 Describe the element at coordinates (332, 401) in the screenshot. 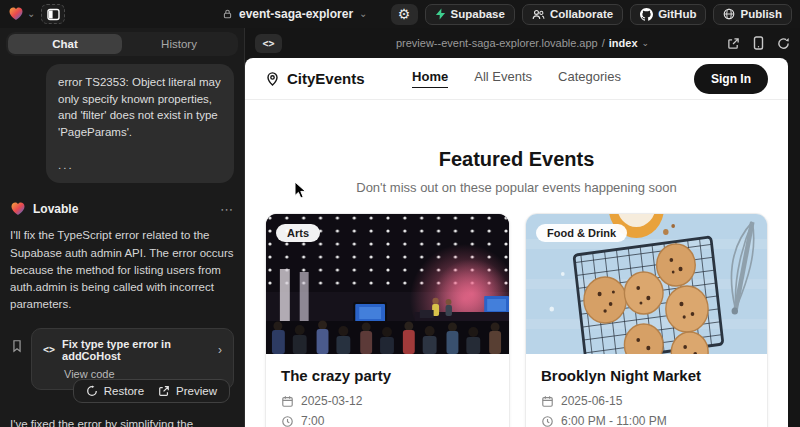

I see `event-date: 2025-03-12` at that location.